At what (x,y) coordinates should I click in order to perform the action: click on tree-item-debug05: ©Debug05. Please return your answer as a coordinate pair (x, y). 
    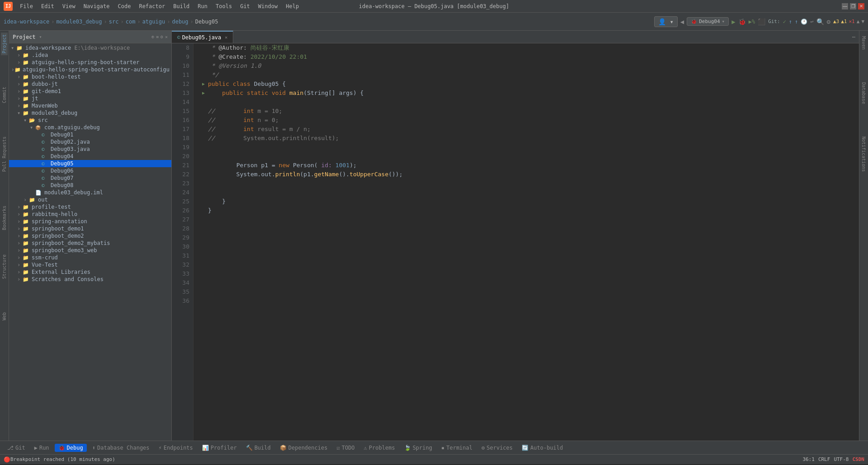
    Looking at the image, I should click on (90, 164).